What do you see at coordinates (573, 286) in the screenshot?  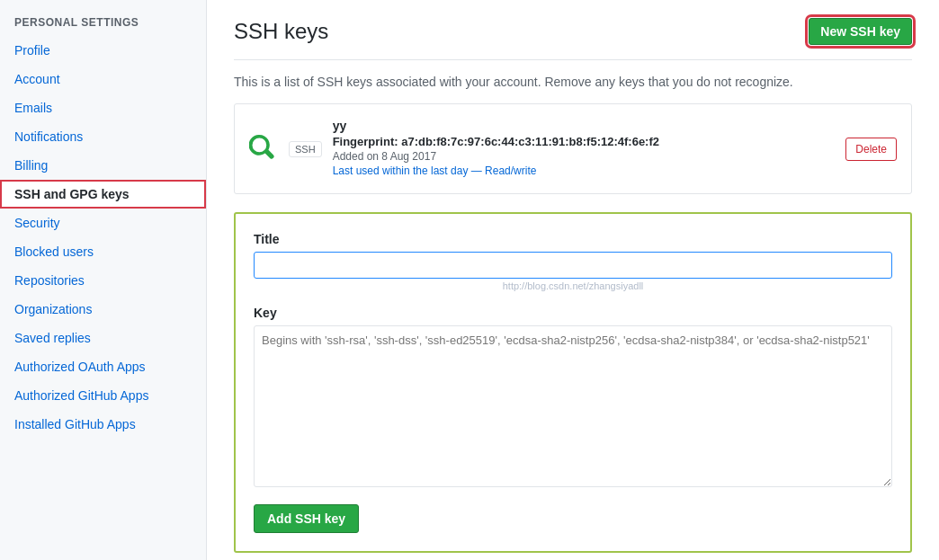 I see `watermark: http://blog.csdn.net/zhangsiyadll` at bounding box center [573, 286].